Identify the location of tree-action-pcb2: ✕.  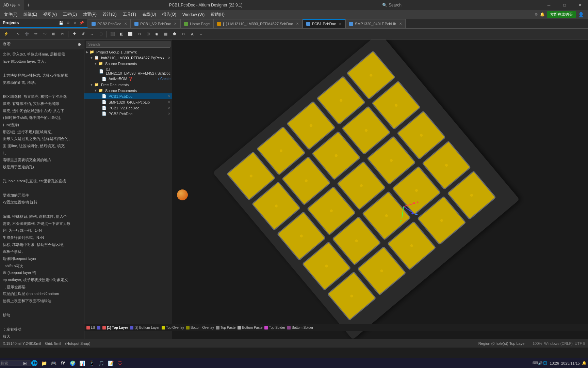
(169, 114).